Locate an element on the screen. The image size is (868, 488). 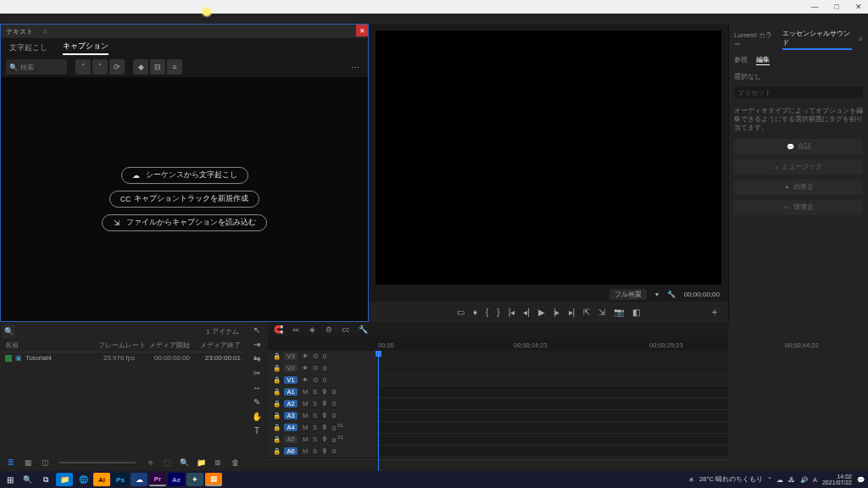
auto-sequence-icon: ⬚ is located at coordinates (167, 463).